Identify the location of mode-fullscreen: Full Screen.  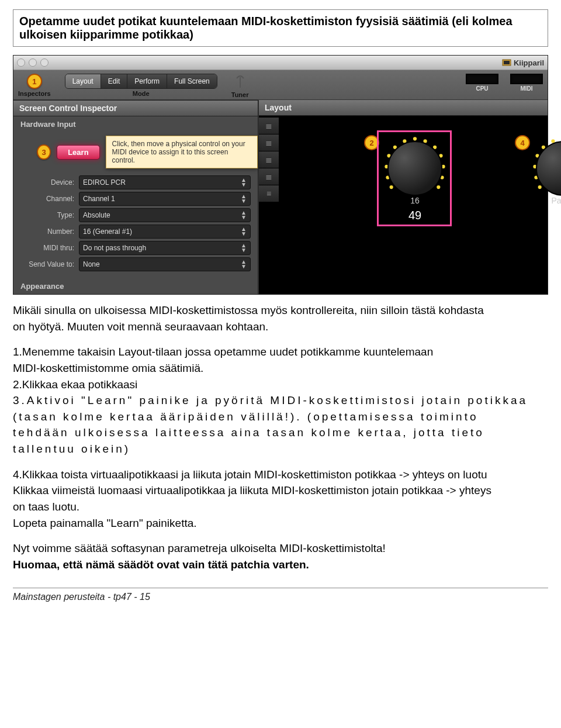
(192, 81).